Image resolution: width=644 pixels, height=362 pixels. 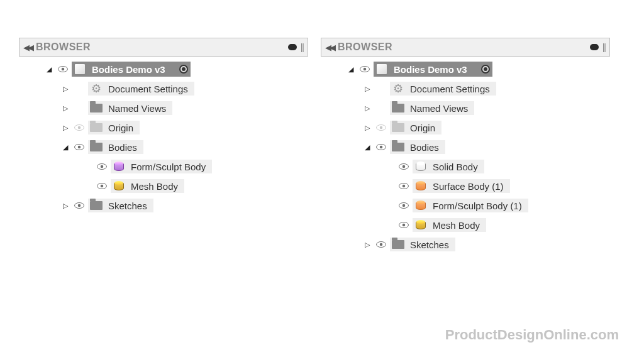 What do you see at coordinates (382, 69) in the screenshot?
I see `component-icon` at bounding box center [382, 69].